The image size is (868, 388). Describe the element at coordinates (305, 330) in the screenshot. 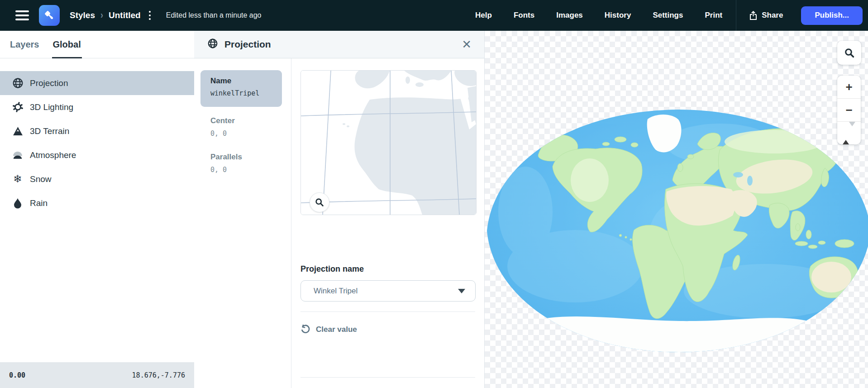

I see `undo-icon` at that location.